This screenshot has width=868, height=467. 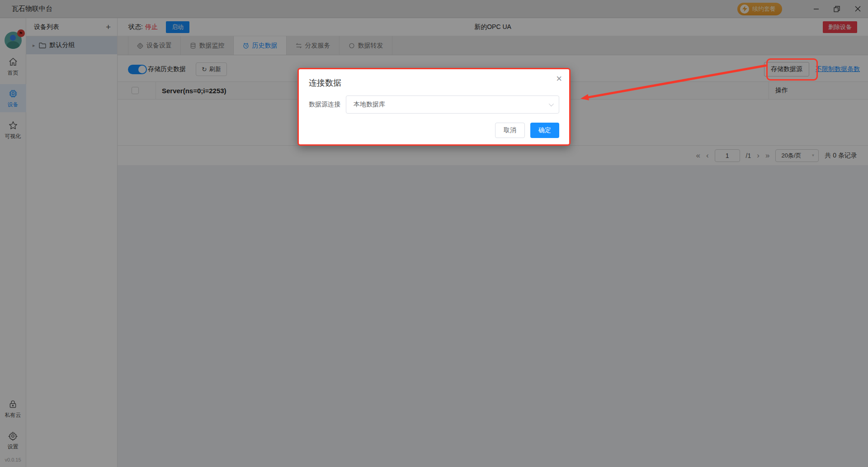 I want to click on datasource-field-label: 数据源连接, so click(x=327, y=105).